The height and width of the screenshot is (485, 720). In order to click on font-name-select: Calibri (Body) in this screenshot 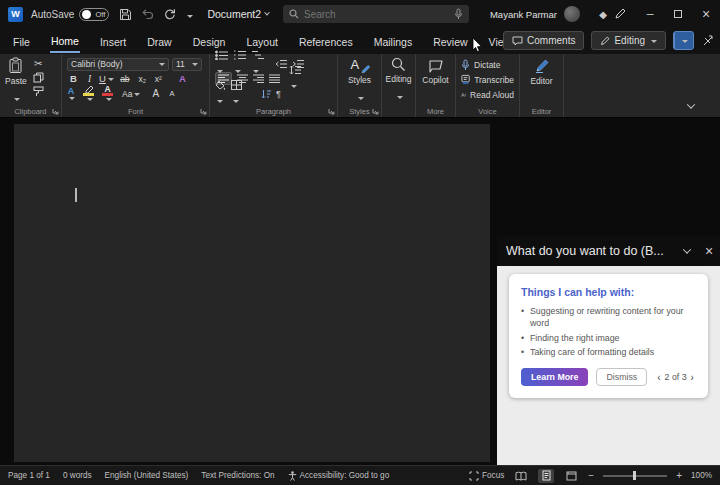, I will do `click(118, 64)`.